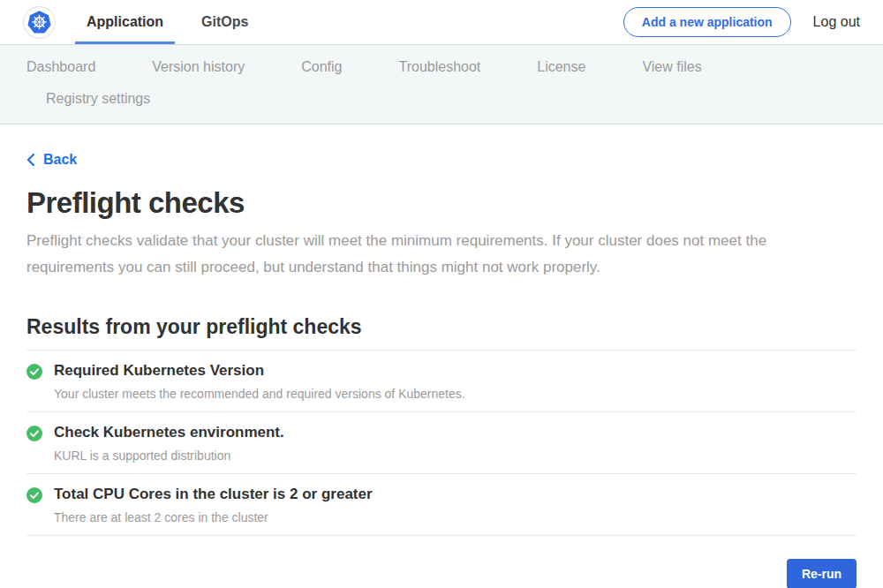 Image resolution: width=883 pixels, height=588 pixels. Describe the element at coordinates (224, 22) in the screenshot. I see `tab-gitops: GitOps` at that location.